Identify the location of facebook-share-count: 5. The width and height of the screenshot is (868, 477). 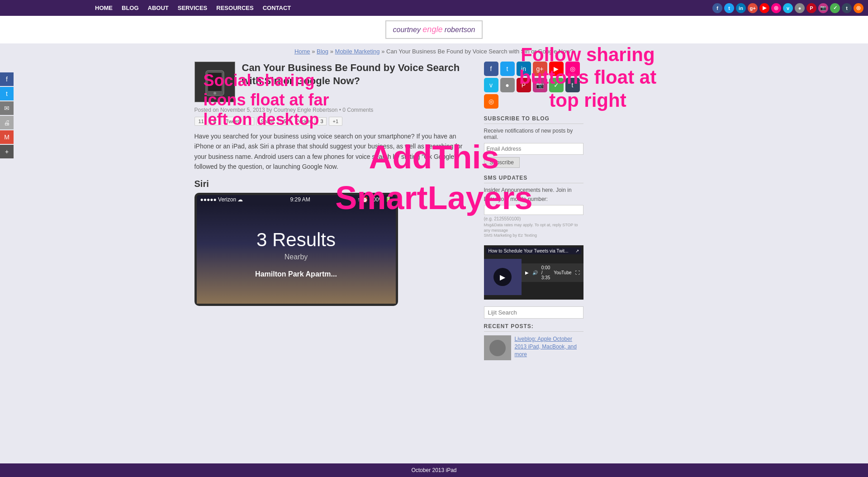
(285, 121).